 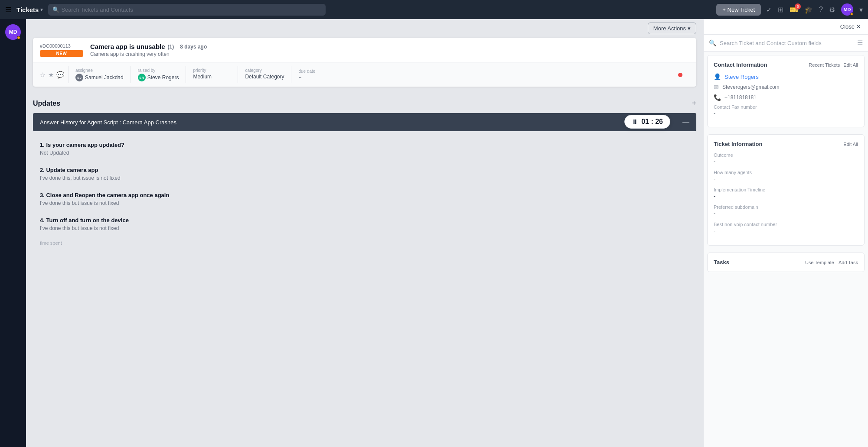 I want to click on qa-item-2: 2. Update camera app I've done this, but…, so click(x=365, y=174).